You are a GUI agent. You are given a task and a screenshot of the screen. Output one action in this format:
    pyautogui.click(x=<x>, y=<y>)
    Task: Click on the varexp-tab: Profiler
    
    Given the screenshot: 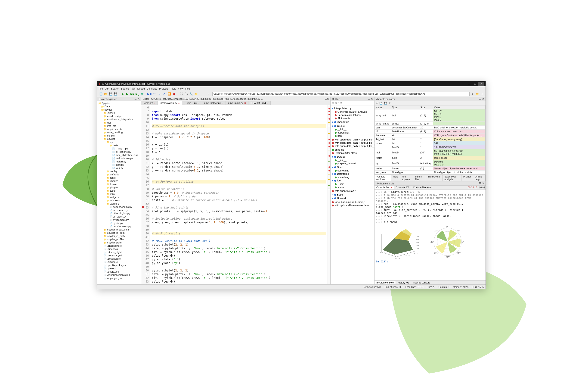 What is the action you would take?
    pyautogui.click(x=467, y=178)
    